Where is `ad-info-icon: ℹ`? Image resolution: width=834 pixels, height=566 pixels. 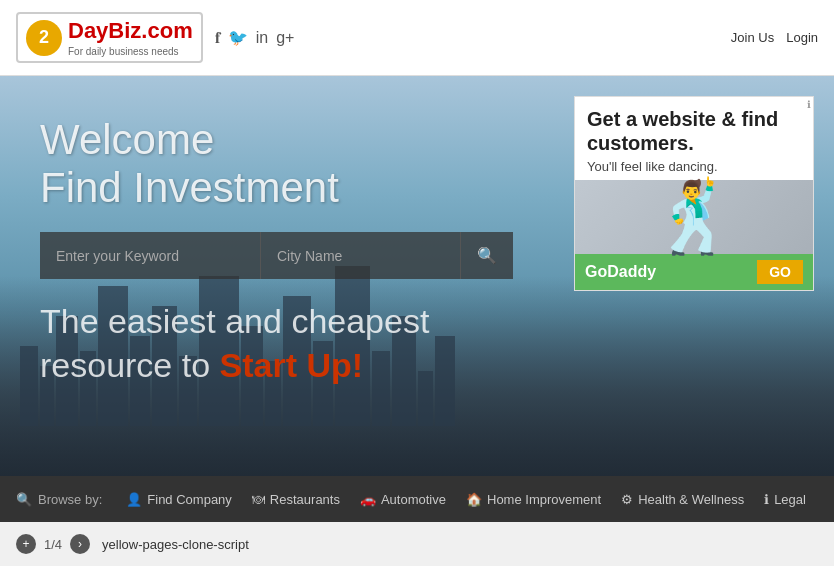 ad-info-icon: ℹ is located at coordinates (809, 104).